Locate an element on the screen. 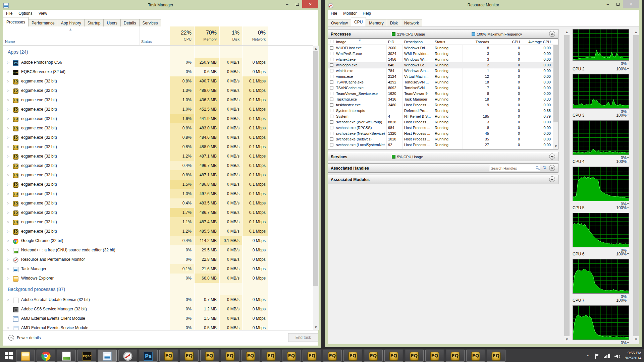  column-threads: Threads is located at coordinates (477, 42).